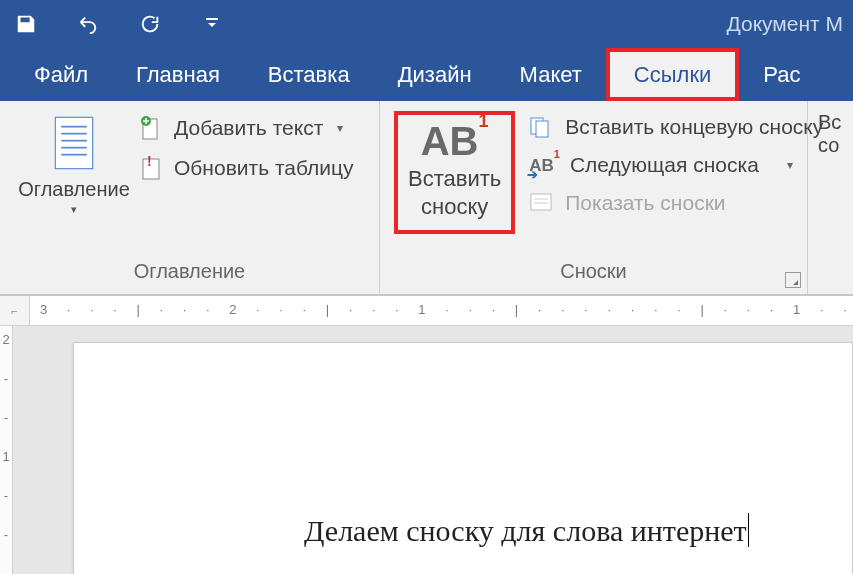  What do you see at coordinates (785, 24) in the screenshot?
I see `document-title: Документ M` at bounding box center [785, 24].